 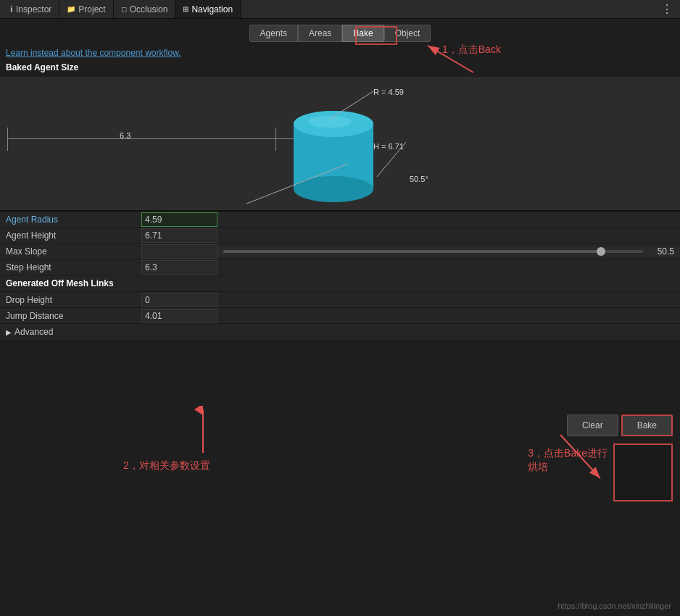 I want to click on more-menu-button: ⋮, so click(x=667, y=9).